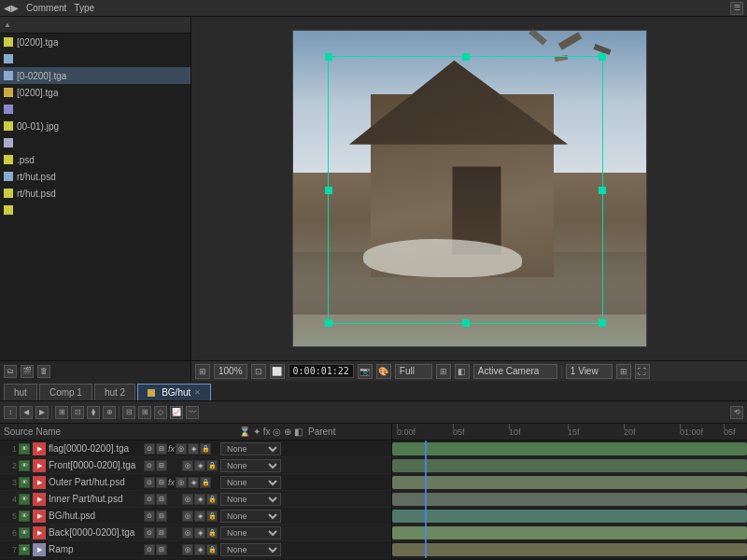  What do you see at coordinates (444, 371) in the screenshot?
I see `grid-btn: ⊞` at bounding box center [444, 371].